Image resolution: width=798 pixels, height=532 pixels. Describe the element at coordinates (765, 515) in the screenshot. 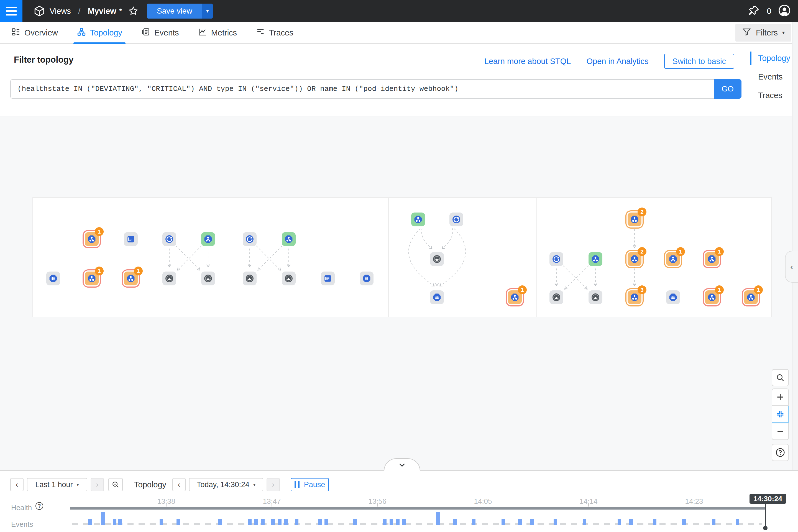

I see `time-cursor-line` at that location.